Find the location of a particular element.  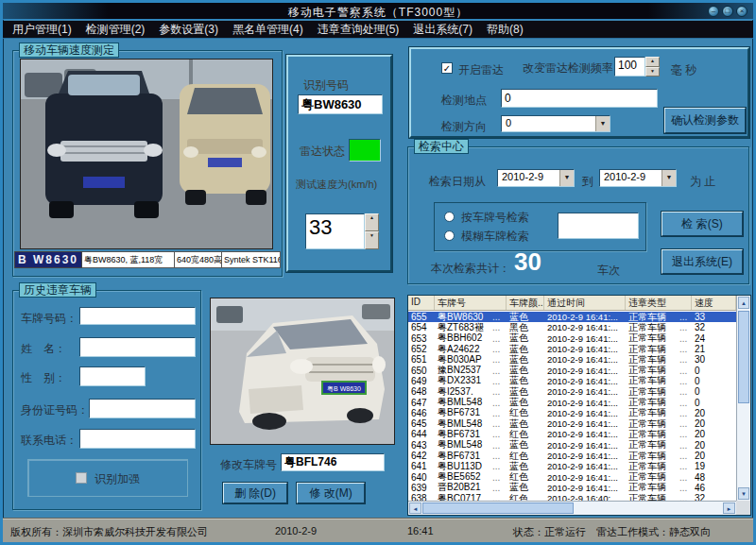

white-car-illustration: 粤B W8630 is located at coordinates (302, 372).